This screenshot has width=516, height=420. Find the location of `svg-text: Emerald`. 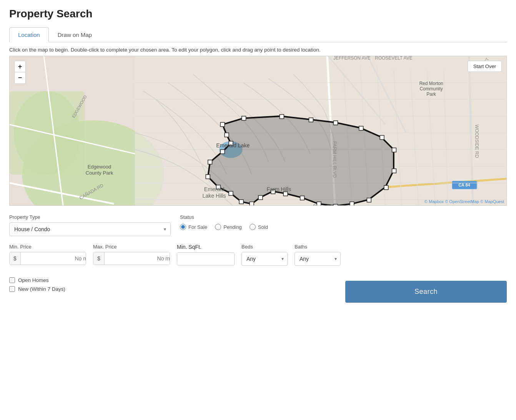

svg-text: Emerald is located at coordinates (215, 189).